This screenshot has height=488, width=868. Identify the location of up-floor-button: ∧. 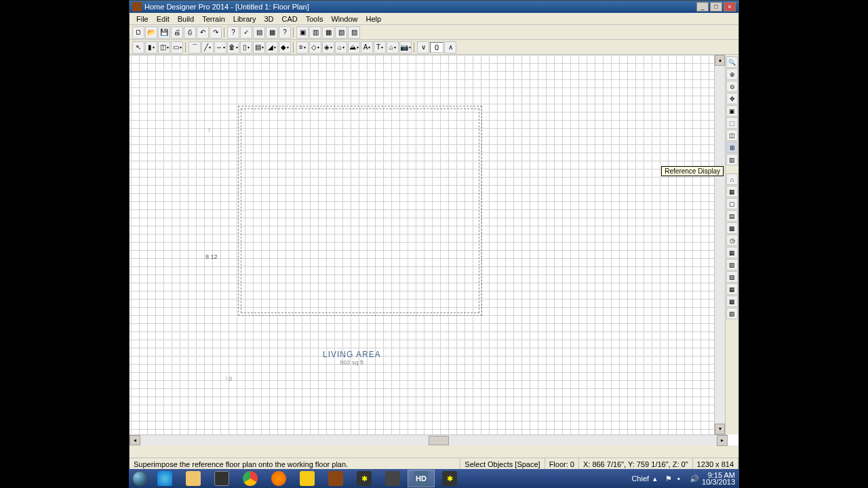
(450, 47).